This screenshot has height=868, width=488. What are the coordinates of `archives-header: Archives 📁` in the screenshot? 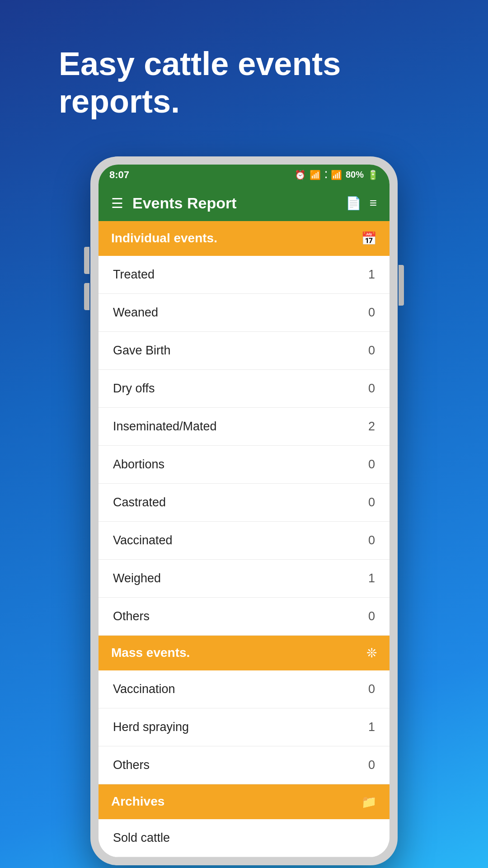 It's located at (244, 802).